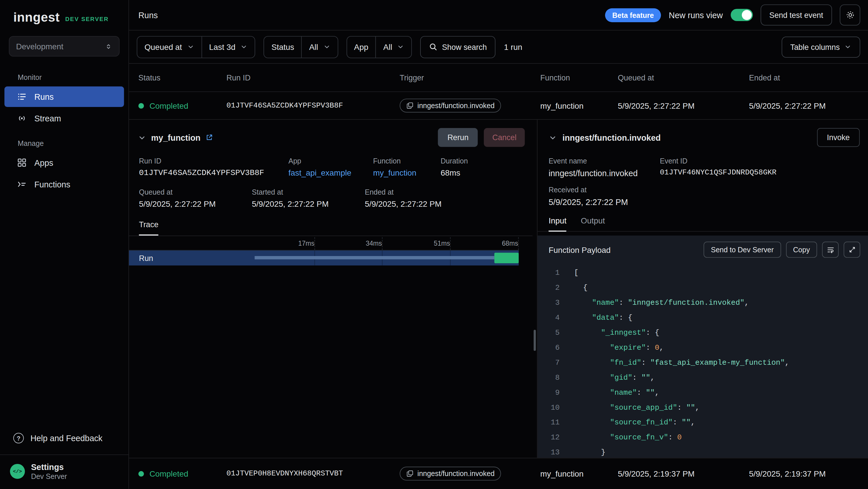  Describe the element at coordinates (458, 138) in the screenshot. I see `rerun-button: Rerun` at that location.